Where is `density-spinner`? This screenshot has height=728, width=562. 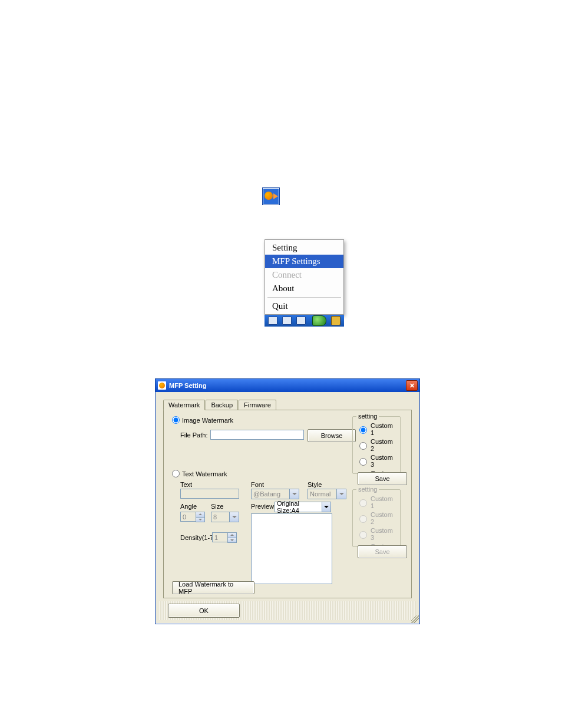 density-spinner is located at coordinates (224, 538).